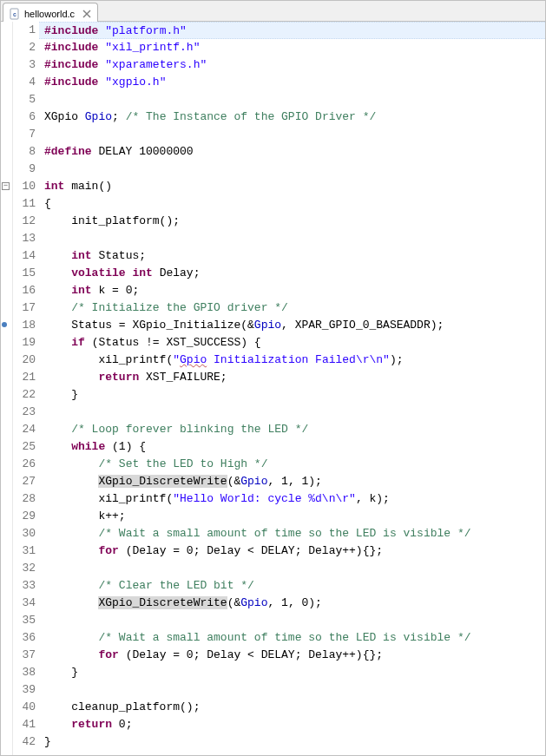 This screenshot has width=546, height=756. I want to click on code-line: while (1) {, so click(295, 447).